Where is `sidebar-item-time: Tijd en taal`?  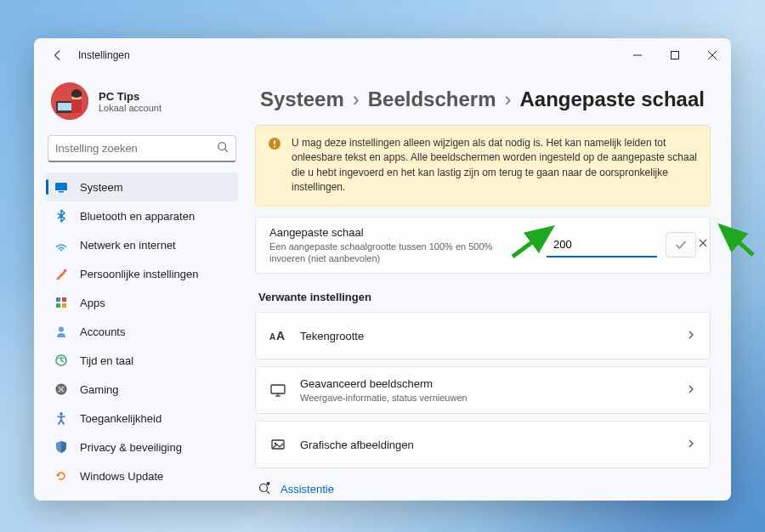
sidebar-item-time: Tijd en taal is located at coordinates (142, 360).